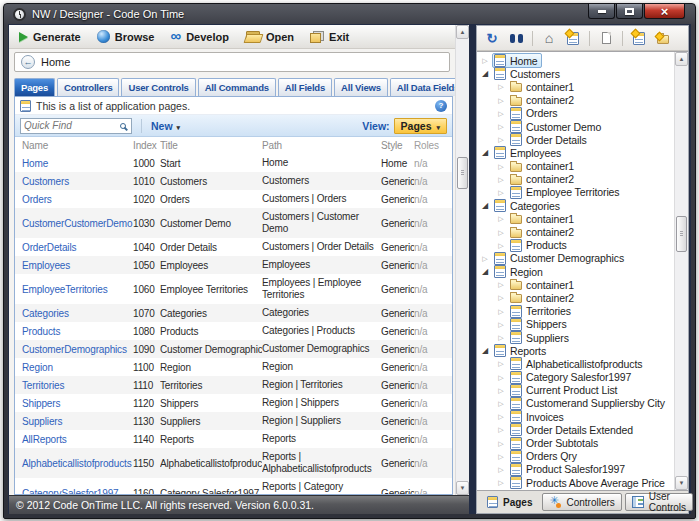 The image size is (699, 521). What do you see at coordinates (50, 37) in the screenshot?
I see `generate-button: Generate` at bounding box center [50, 37].